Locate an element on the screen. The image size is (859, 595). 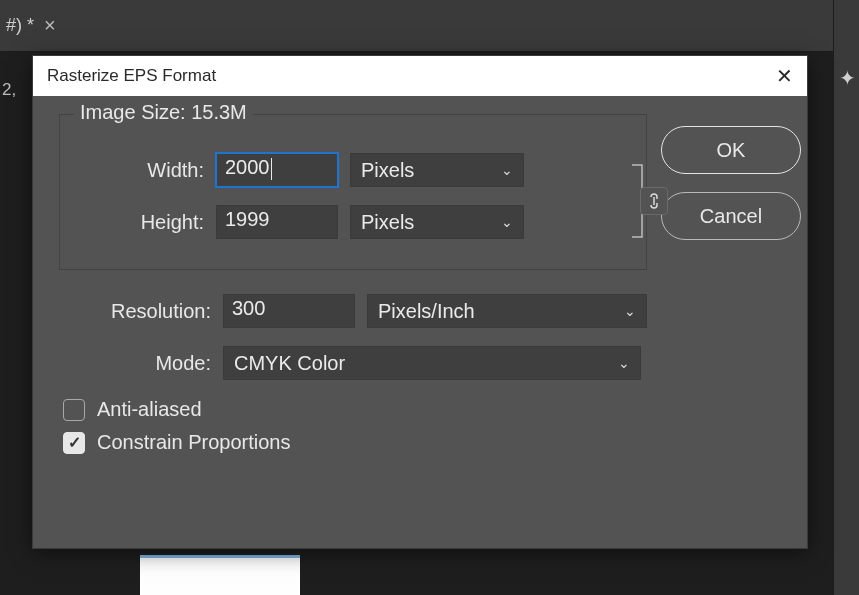
canvas-fragment is located at coordinates (220, 575).